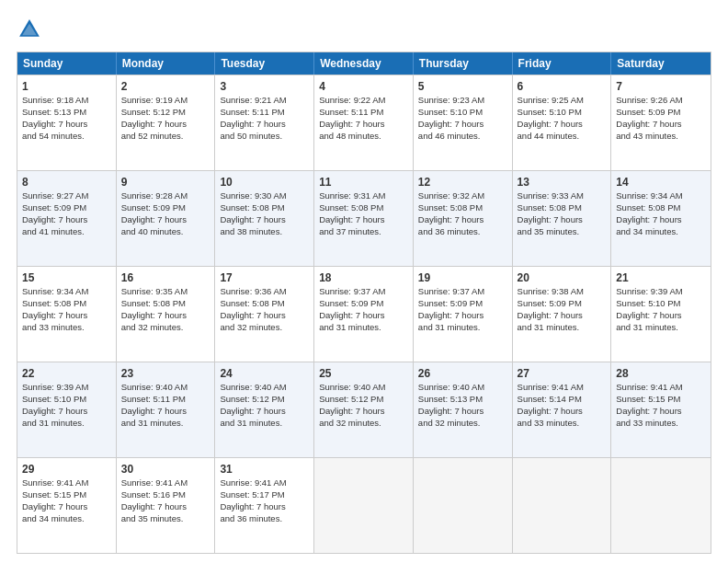  I want to click on day-number: 24, so click(265, 373).